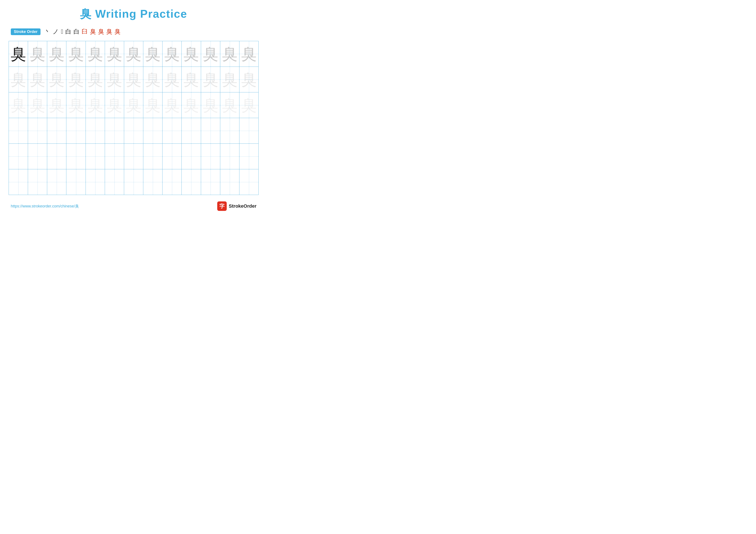 The width and height of the screenshot is (756, 534). Describe the element at coordinates (134, 32) in the screenshot. I see `stroke-order-row: Stroke Order 丶 ノ 𠂇 白 白 臼 臭 臭 臭 臭` at that location.